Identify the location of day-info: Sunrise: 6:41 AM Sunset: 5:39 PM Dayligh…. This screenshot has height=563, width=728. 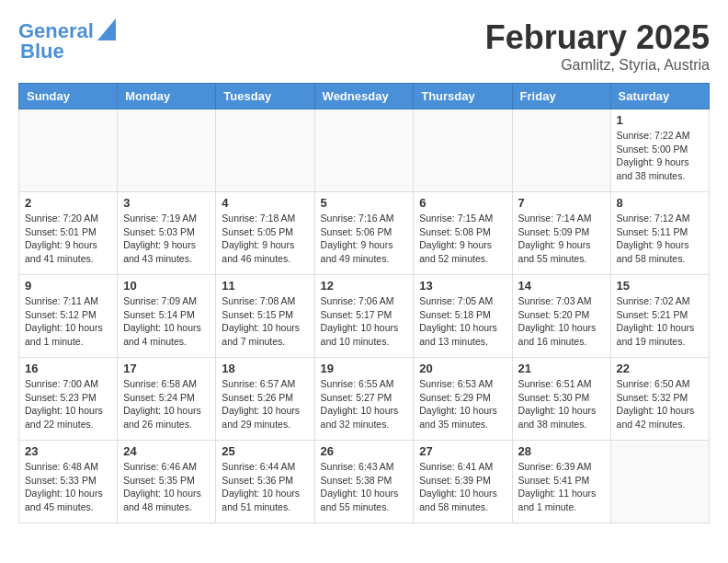
(462, 488).